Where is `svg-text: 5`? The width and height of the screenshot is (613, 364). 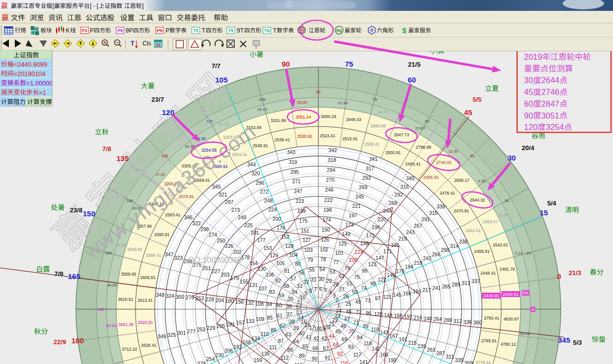
svg-text: 5 is located at coordinates (326, 290).